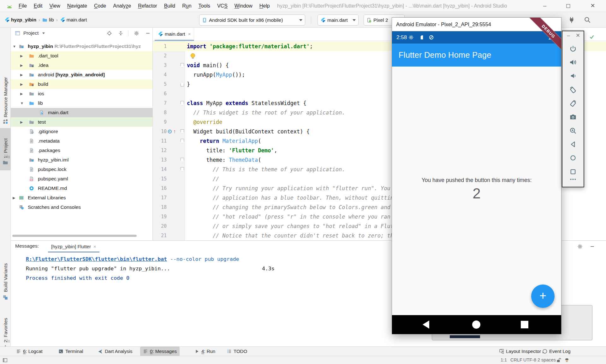  Describe the element at coordinates (559, 360) in the screenshot. I see `unlock-icon` at that location.